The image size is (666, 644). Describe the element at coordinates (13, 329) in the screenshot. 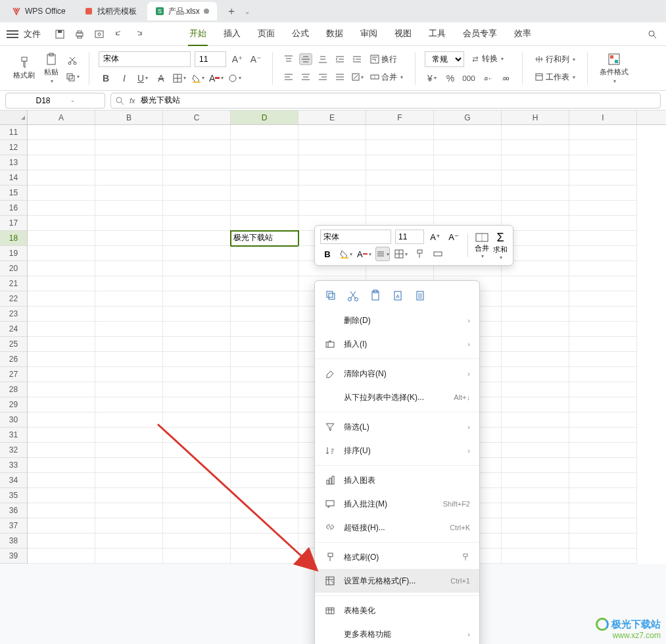

I see `row-header: 24` at that location.